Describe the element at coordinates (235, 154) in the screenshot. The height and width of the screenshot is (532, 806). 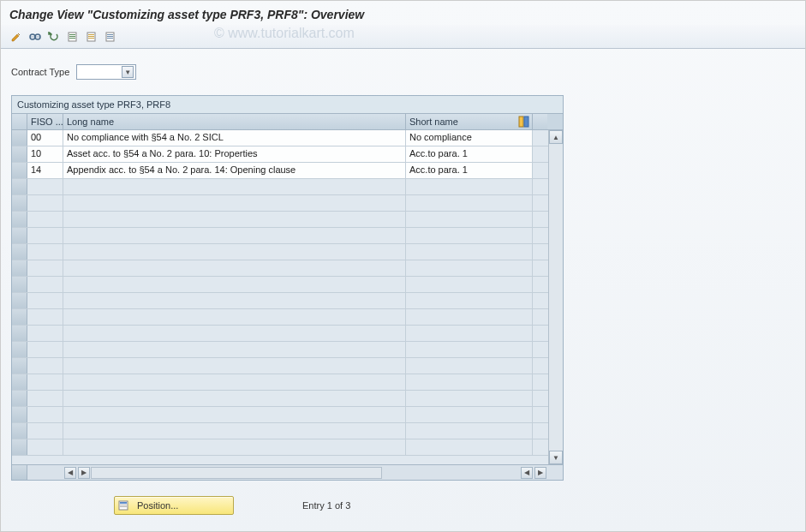
I see `cell-long-name: Asset acc. to §54 a No. 2 para. 10: Prop…` at that location.